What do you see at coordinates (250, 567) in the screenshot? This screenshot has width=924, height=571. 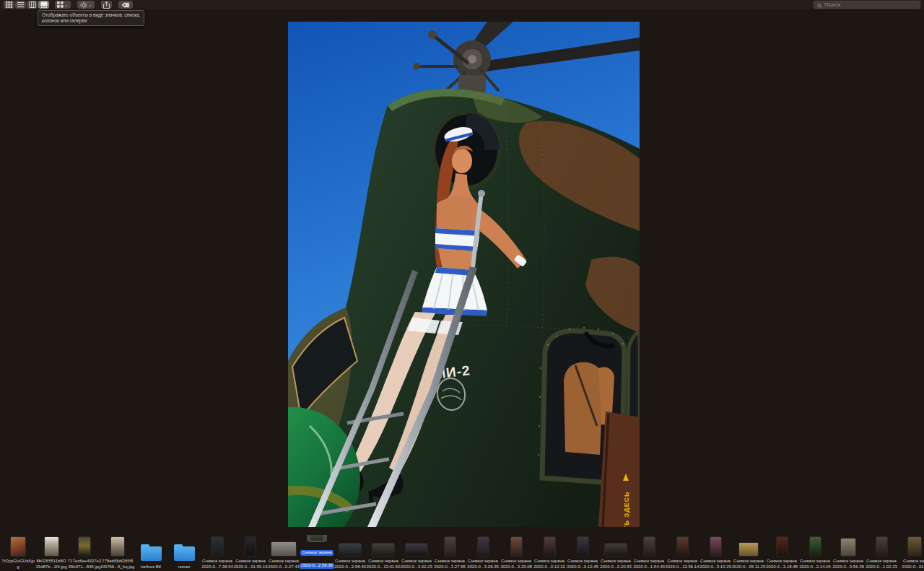 I see `file-label-line-2: 2020-0...01.59.19` at bounding box center [250, 567].